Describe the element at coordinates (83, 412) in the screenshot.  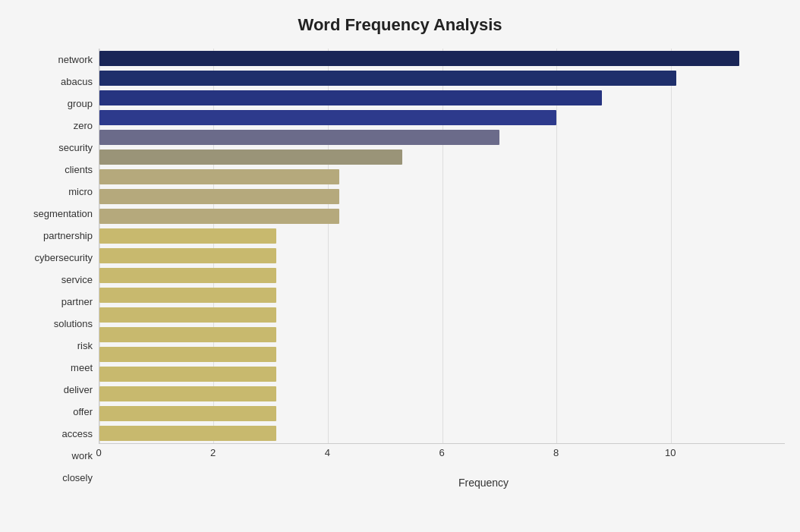
I see `y-label: offer` at that location.